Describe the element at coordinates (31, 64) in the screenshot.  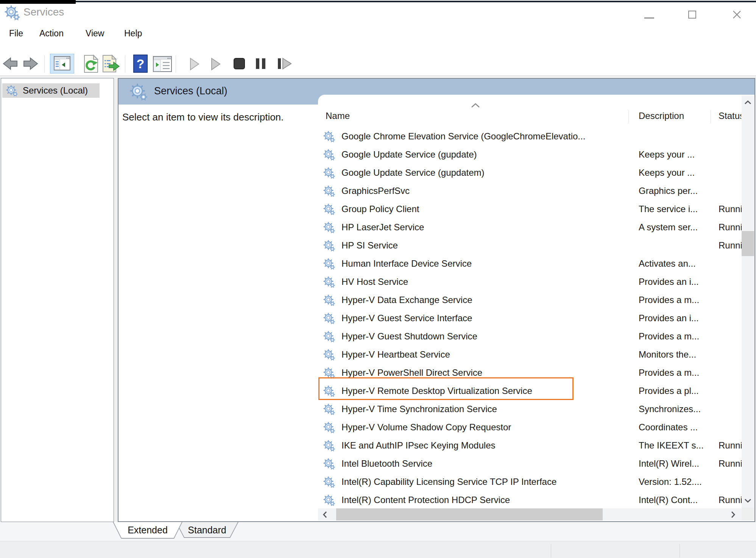
I see `forward-arrow-icon` at that location.